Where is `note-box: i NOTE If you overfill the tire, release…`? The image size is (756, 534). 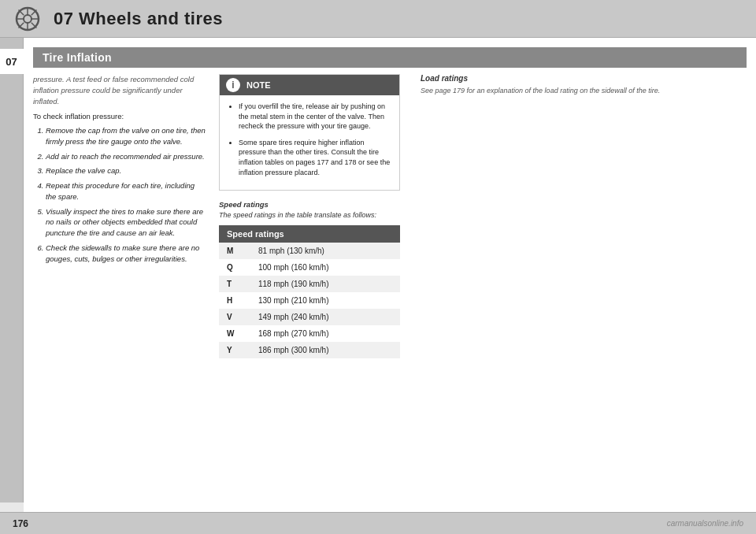 note-box: i NOTE If you overfill the tire, release… is located at coordinates (309, 132).